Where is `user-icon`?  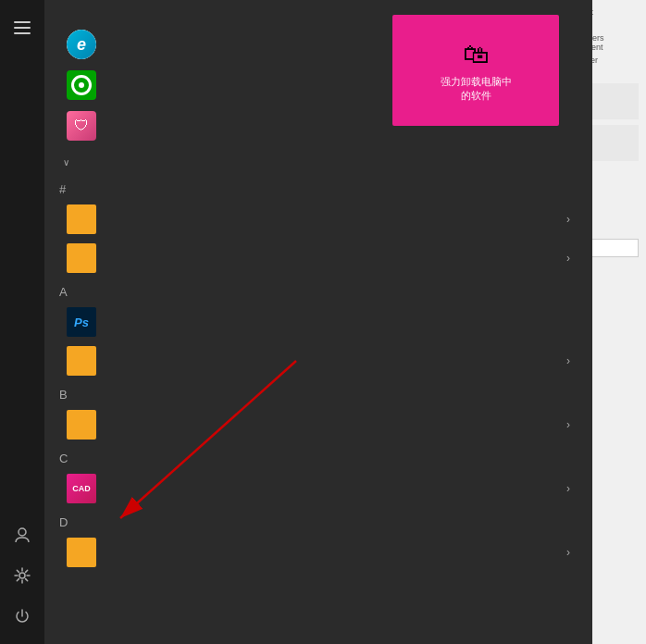 user-icon is located at coordinates (22, 535).